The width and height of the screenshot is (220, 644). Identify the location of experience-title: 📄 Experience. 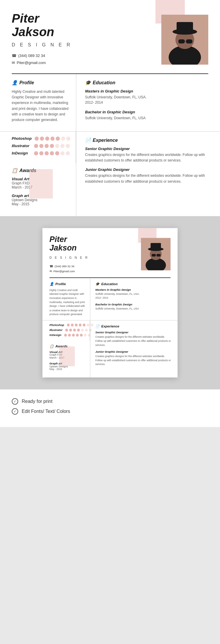
(148, 140).